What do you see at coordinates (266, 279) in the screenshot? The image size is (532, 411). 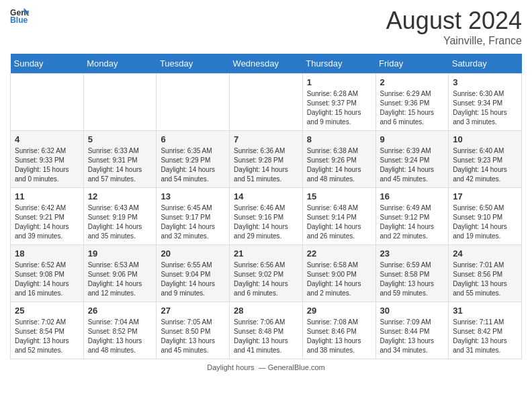 I see `day-info: Sunrise: 6:56 AM Sunset: 9:02 PM Dayligh…` at bounding box center [266, 279].